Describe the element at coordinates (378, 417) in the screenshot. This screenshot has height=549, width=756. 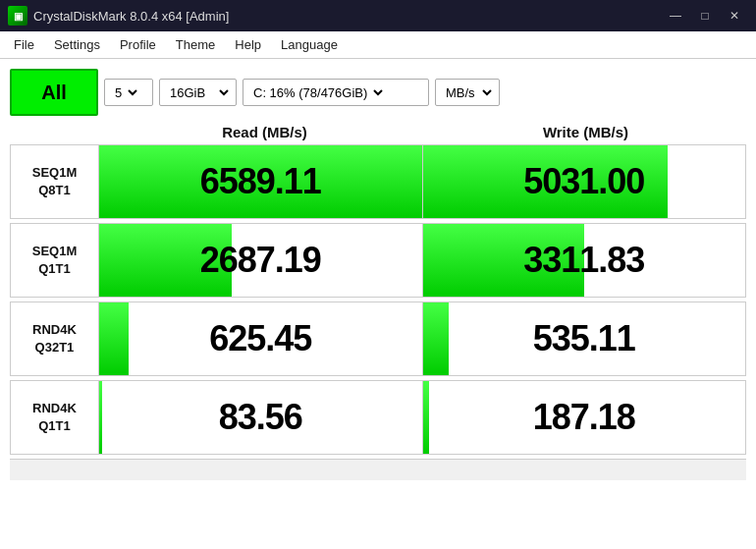
I see `bench-row-3: RND4KQ1T183.56187.18` at that location.